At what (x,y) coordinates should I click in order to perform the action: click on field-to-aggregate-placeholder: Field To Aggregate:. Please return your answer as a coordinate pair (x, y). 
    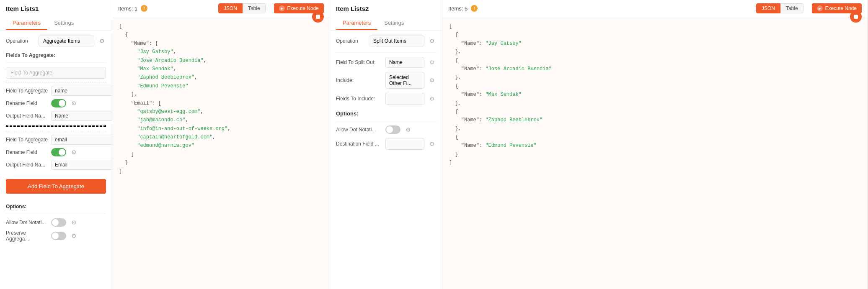
    Looking at the image, I should click on (56, 73).